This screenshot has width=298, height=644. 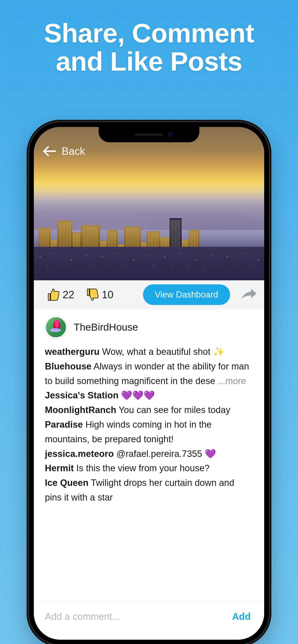 I want to click on comment-text: 💜💜💜, so click(x=138, y=395).